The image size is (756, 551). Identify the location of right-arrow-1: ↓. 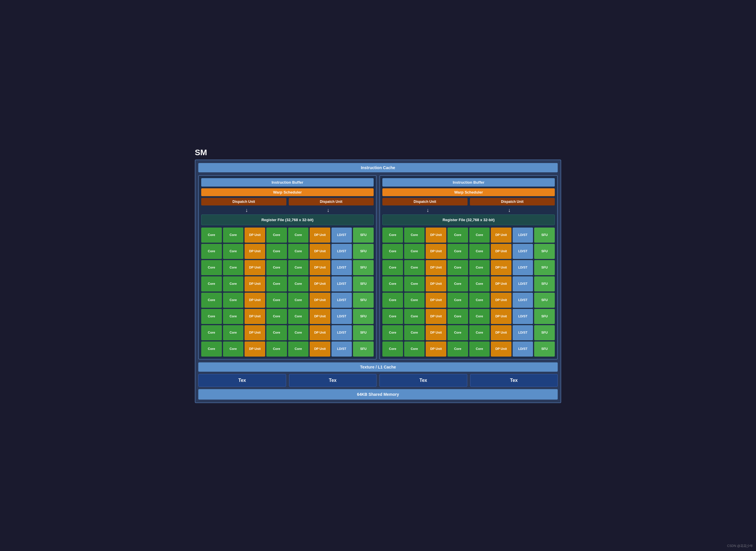
(428, 210).